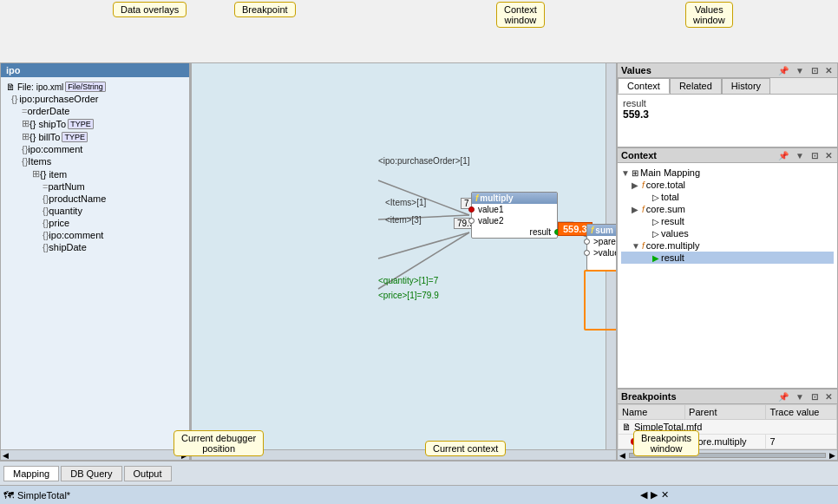 This screenshot has width=838, height=504. What do you see at coordinates (66, 211) in the screenshot?
I see `item-label: quantity` at bounding box center [66, 211].